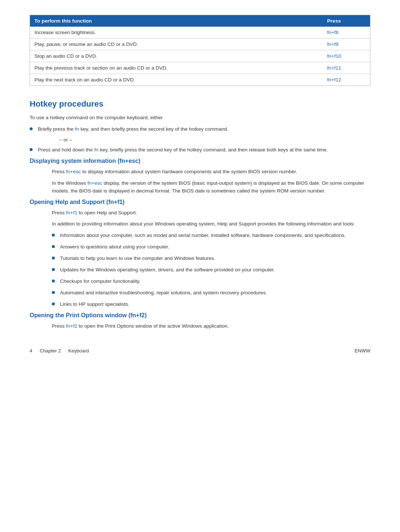 Image resolution: width=400 pixels, height=532 pixels. What do you see at coordinates (215, 140) in the screenshot?
I see `or-separator: – or –` at bounding box center [215, 140].